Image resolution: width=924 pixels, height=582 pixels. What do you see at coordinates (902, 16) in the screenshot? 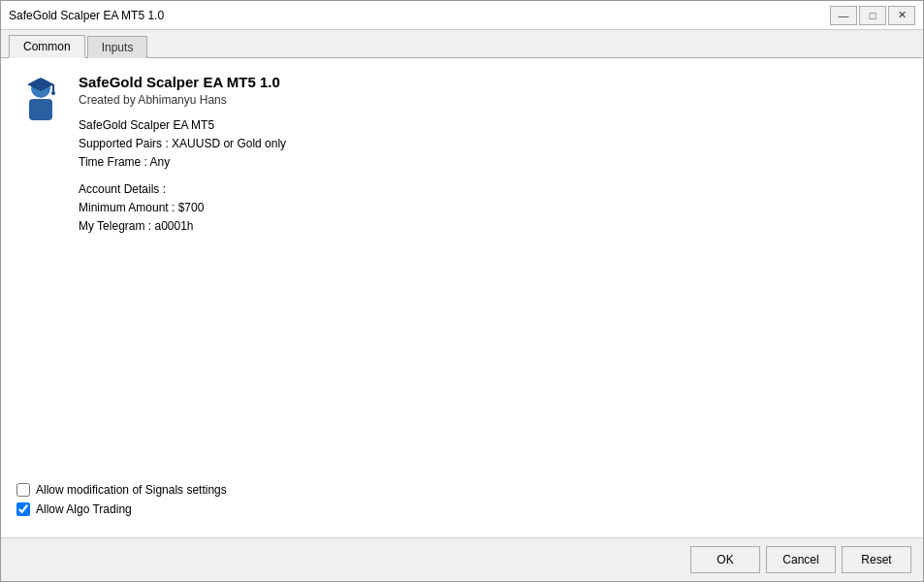
I see `close-button: ✕` at bounding box center [902, 16].